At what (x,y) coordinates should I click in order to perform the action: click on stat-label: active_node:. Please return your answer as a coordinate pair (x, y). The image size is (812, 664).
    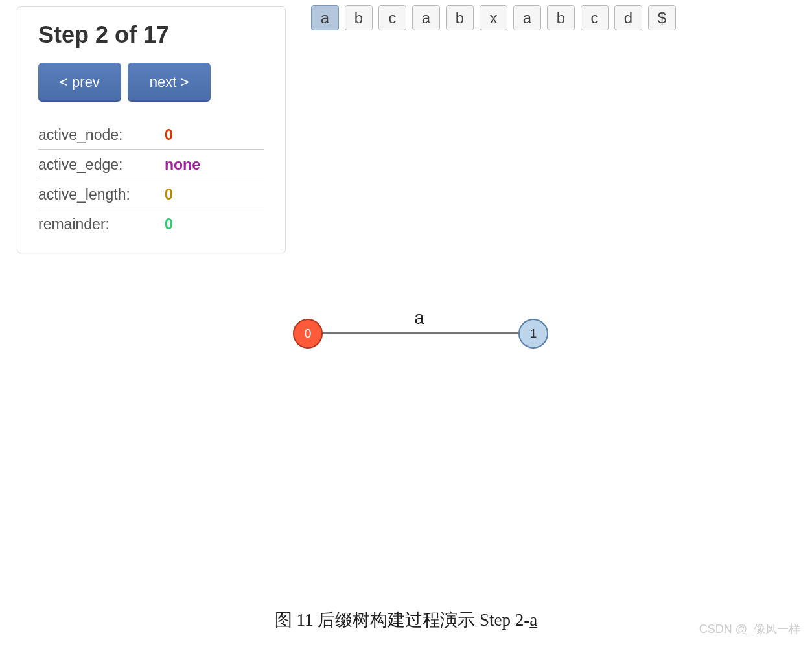
    Looking at the image, I should click on (101, 135).